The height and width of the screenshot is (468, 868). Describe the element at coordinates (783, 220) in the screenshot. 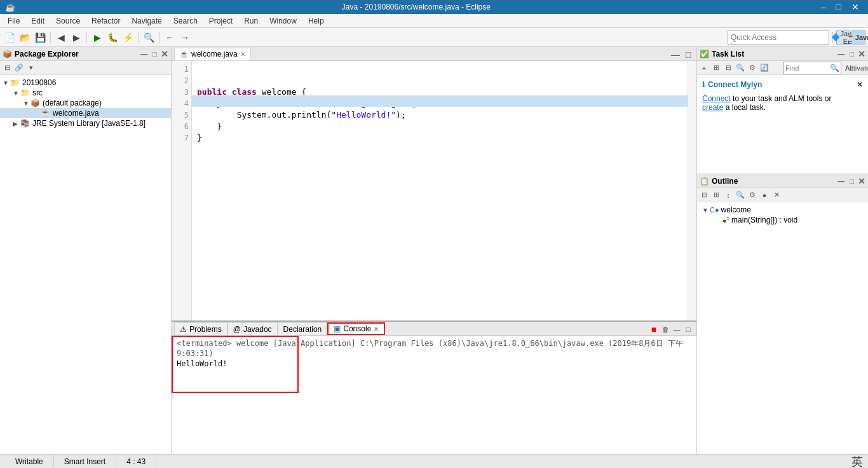

I see `outline-method: ●5 main(String[]) : void` at that location.